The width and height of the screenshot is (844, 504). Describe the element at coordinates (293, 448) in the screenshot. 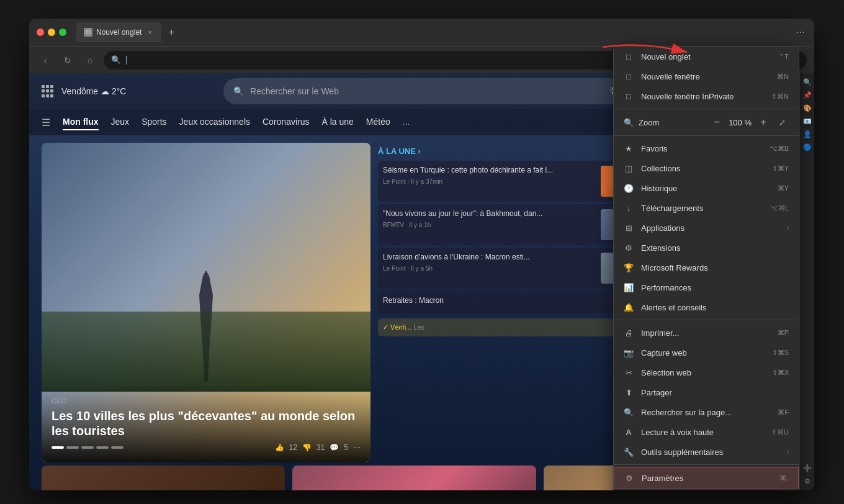

I see `likes-count: 12` at that location.